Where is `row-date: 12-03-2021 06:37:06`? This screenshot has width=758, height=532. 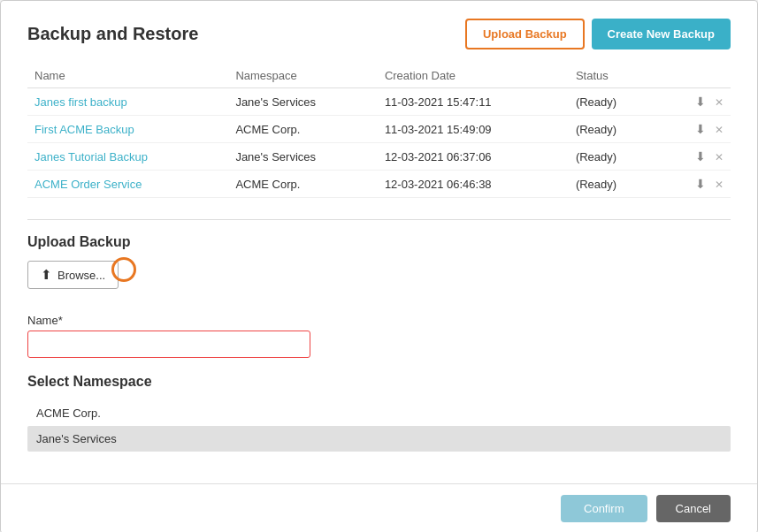
row-date: 12-03-2021 06:37:06 is located at coordinates (473, 157).